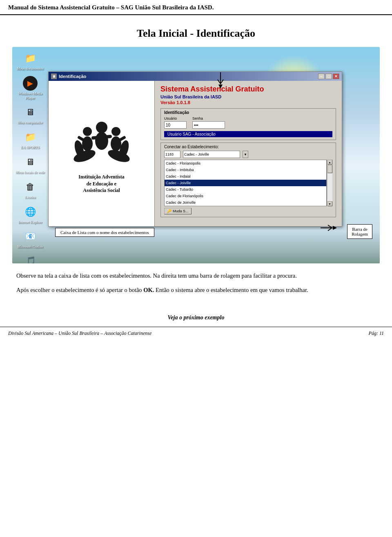  Describe the element at coordinates (157, 276) in the screenshot. I see `para1-text: Observe na tela a caixa de lista com os …` at that location.